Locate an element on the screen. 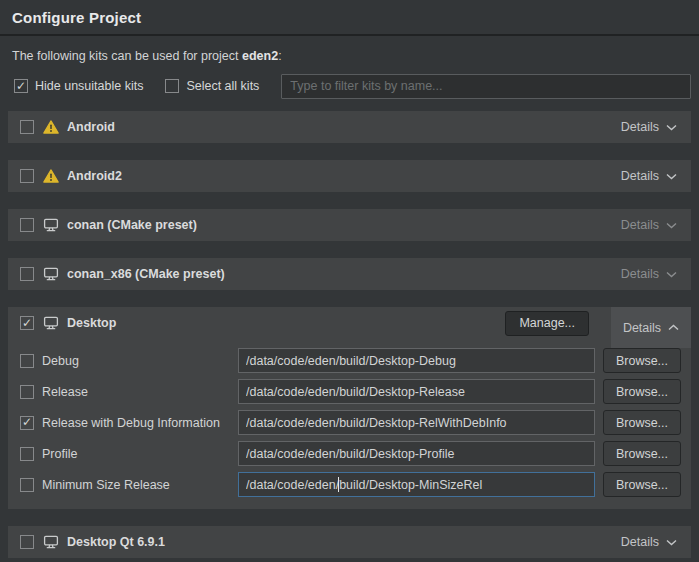  filter-row: Hide unsuitable kits Select all kits is located at coordinates (352, 86).